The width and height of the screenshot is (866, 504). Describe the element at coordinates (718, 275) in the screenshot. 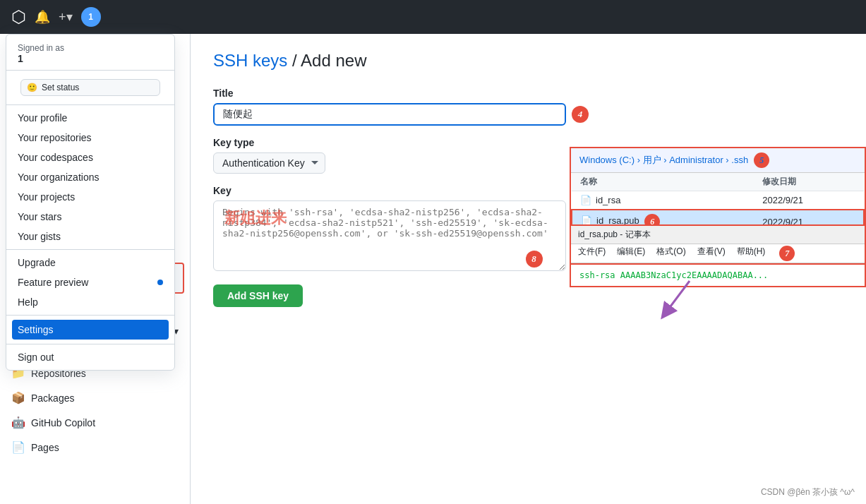

I see `notepad-content: ssh-rsa AAAAB3NzaC1yc2EAAAADAQABAA...` at that location.